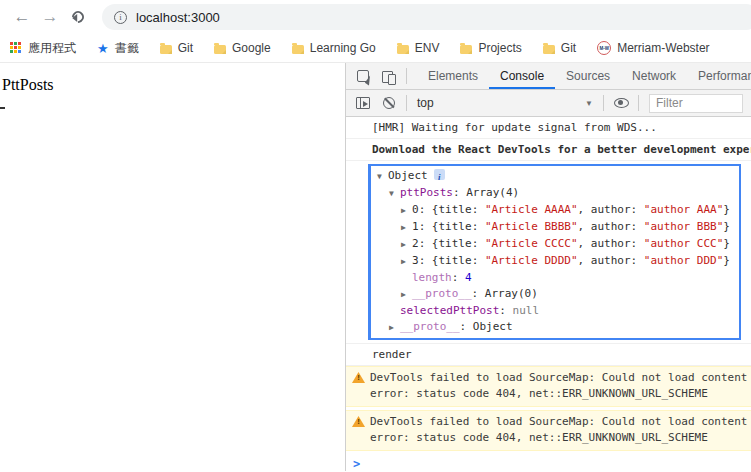 Image resolution: width=751 pixels, height=472 pixels. Describe the element at coordinates (78, 18) in the screenshot. I see `reload-icon` at that location.